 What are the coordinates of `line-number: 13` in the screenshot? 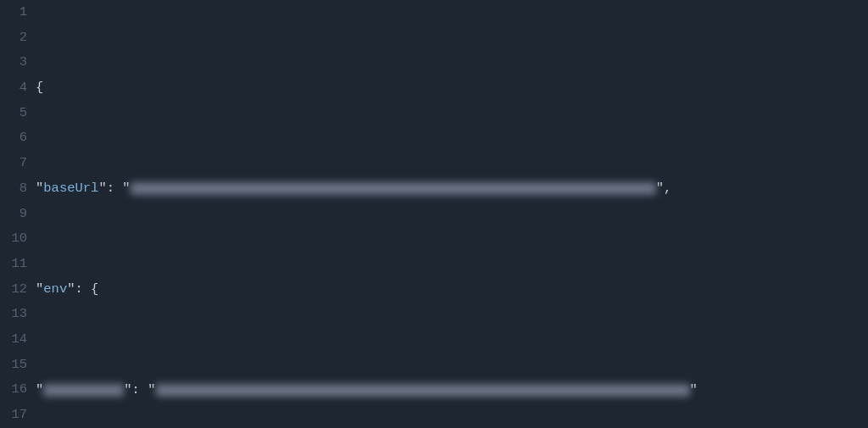 It's located at (14, 314).